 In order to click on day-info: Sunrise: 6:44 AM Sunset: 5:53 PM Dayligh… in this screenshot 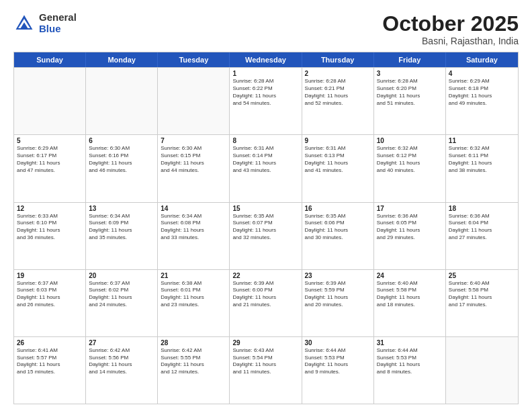, I will do `click(338, 361)`.